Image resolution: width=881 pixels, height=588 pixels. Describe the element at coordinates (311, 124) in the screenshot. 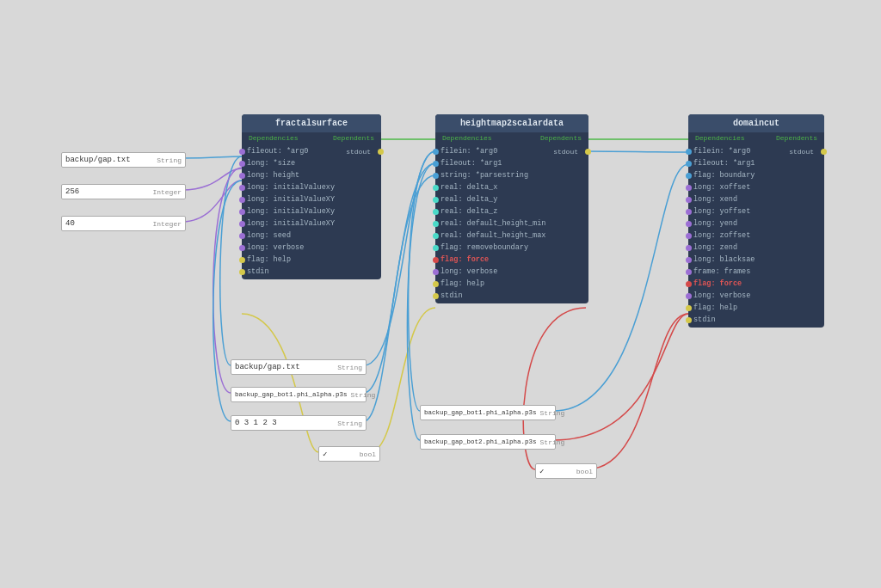

I see `node-title-fractalsurface: fractalsurface` at that location.